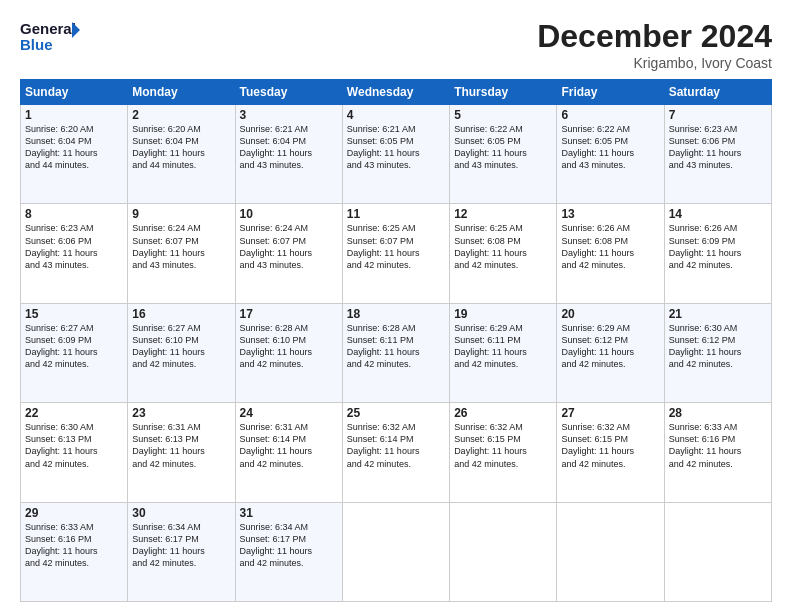  Describe the element at coordinates (74, 214) in the screenshot. I see `day-number: 8` at that location.